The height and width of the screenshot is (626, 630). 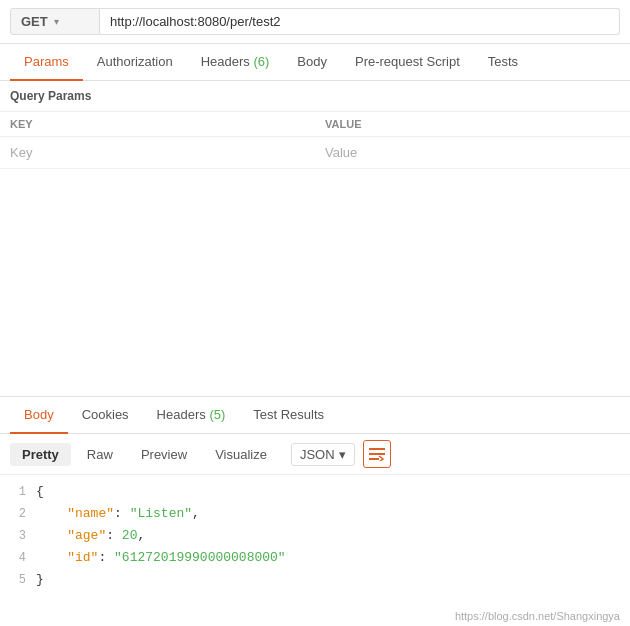 I want to click on json-line-3: 3 "age": 20,, so click(x=315, y=536).